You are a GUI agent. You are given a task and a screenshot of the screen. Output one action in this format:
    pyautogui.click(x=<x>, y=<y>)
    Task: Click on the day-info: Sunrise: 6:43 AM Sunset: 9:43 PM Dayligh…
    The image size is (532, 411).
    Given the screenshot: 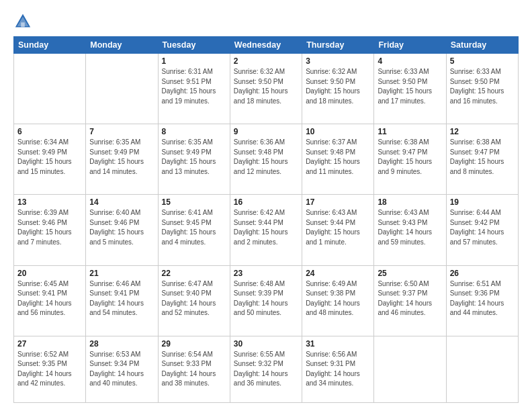 What is the action you would take?
    pyautogui.click(x=410, y=228)
    